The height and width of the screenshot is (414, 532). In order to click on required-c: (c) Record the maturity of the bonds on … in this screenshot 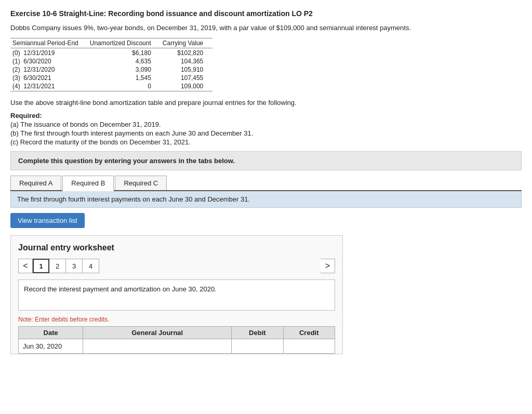, I will do `click(266, 142)`.